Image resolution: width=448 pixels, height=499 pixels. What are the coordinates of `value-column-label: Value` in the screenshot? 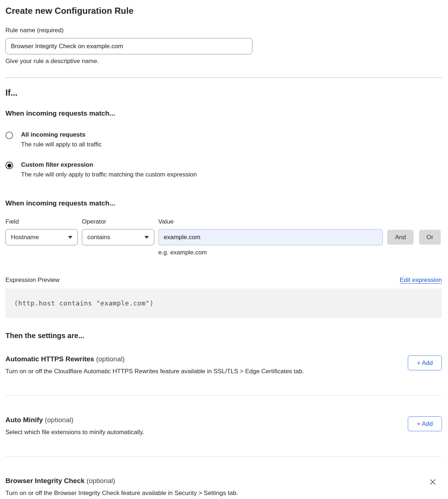 It's located at (271, 222).